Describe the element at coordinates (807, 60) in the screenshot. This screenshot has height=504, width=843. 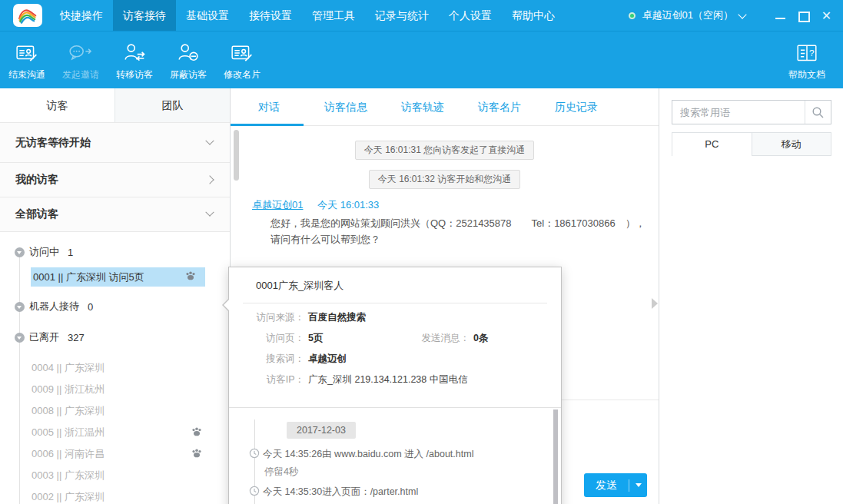
I see `help-doc-button: ? 帮助文档` at that location.